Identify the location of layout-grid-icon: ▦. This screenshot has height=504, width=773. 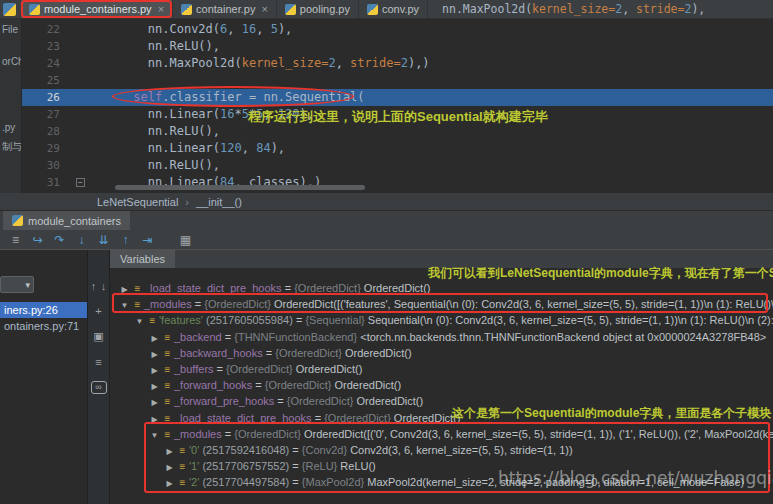
(186, 240).